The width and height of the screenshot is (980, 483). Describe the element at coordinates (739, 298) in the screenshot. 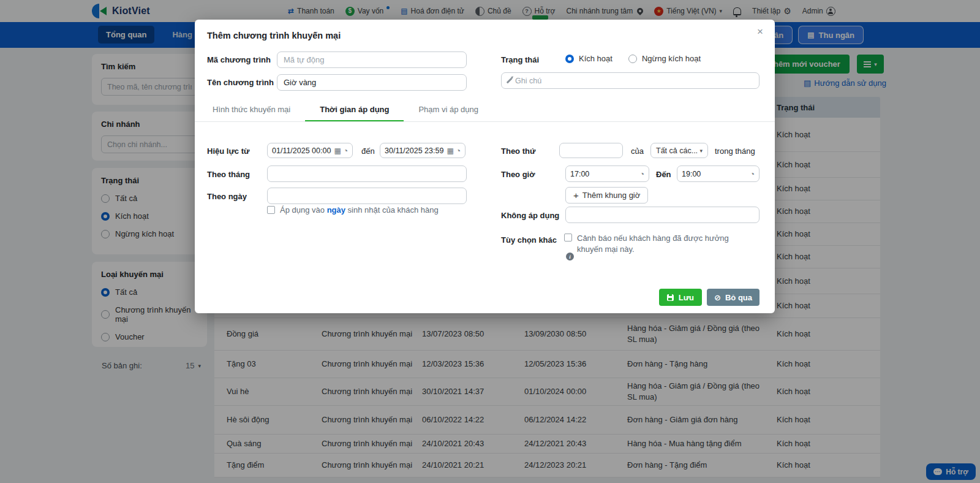

I see `cancel-label: Bỏ qua` at that location.